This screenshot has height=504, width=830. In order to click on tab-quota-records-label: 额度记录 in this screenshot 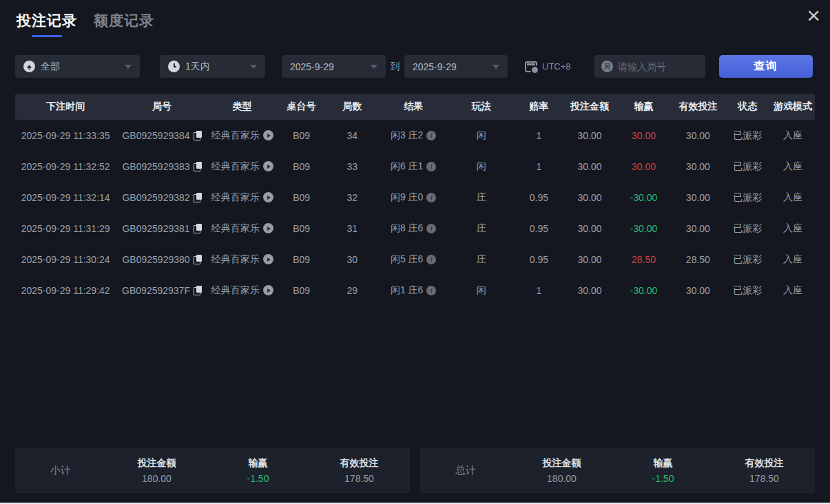, I will do `click(124, 21)`.